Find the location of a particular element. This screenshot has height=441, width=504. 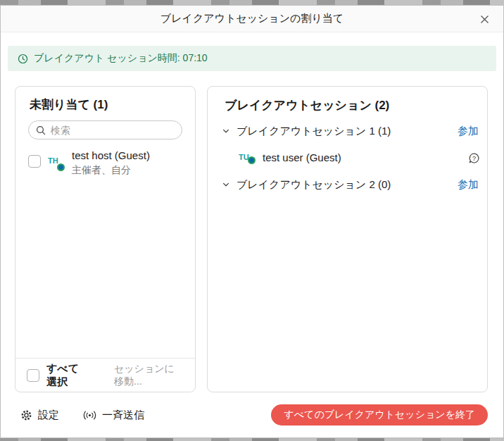

session-timer-banner: ブレイクアウト セッション時間: 07:10 is located at coordinates (252, 58).